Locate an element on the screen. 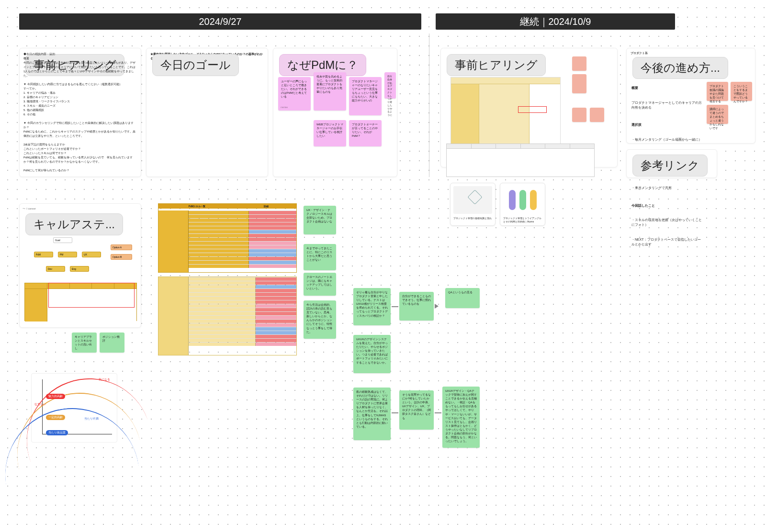 The width and height of the screenshot is (766, 532). flow-node: PM is located at coordinates (68, 255).